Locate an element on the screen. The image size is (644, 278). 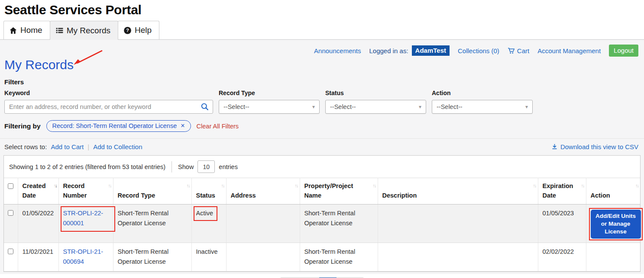
column-header-expiration-date: Expiration Date ↑↓ is located at coordinates (562, 191).